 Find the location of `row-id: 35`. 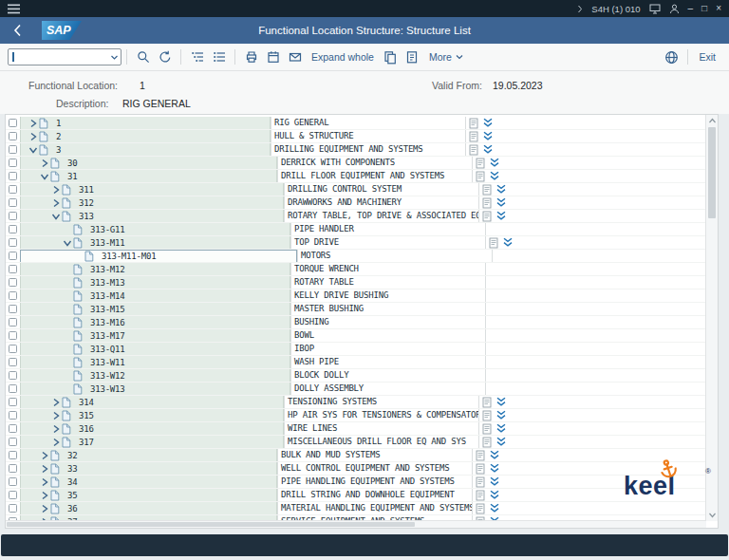

row-id: 35 is located at coordinates (72, 495).